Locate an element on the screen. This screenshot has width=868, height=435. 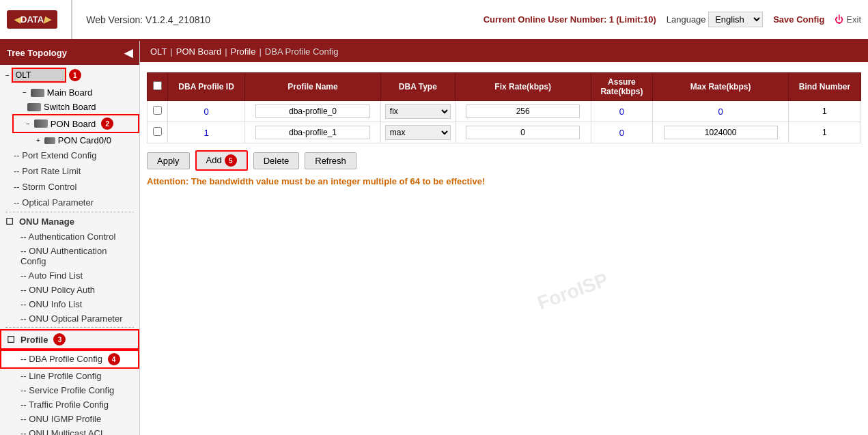
sidebar-item-main-board: − Main Board is located at coordinates (76, 93).